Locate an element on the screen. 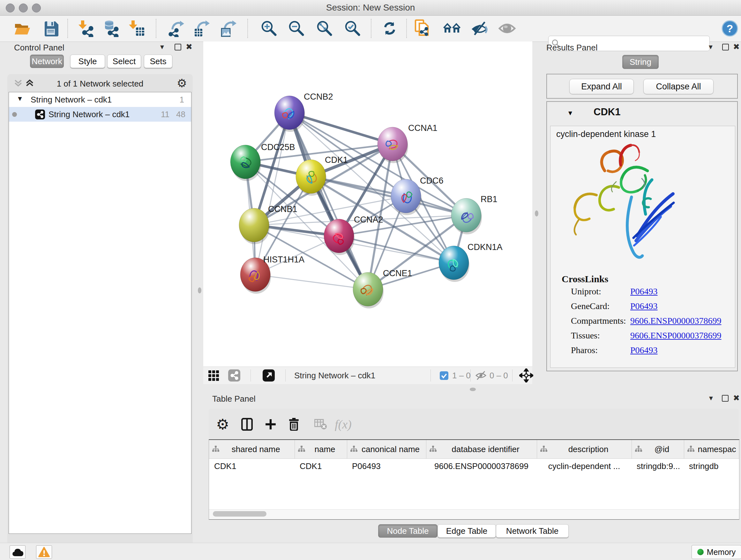 This screenshot has height=560, width=741. column-header-namespac: namespac is located at coordinates (712, 449).